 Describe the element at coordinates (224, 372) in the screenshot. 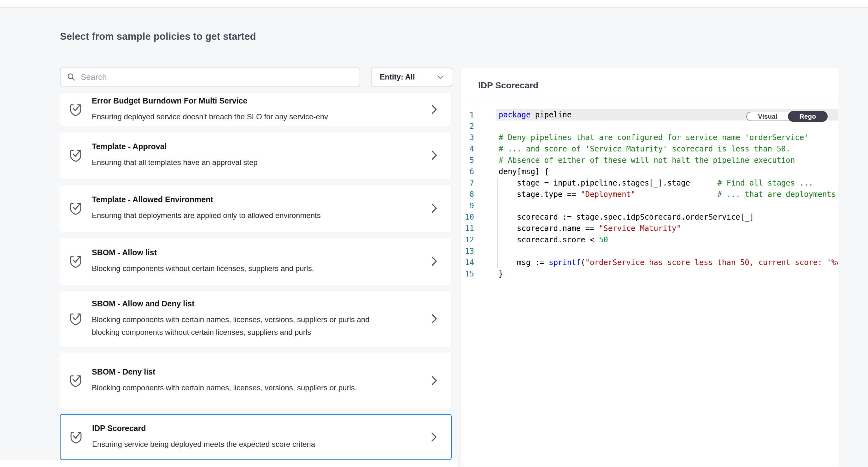

I see `policy-title: SBOM - Deny list` at that location.